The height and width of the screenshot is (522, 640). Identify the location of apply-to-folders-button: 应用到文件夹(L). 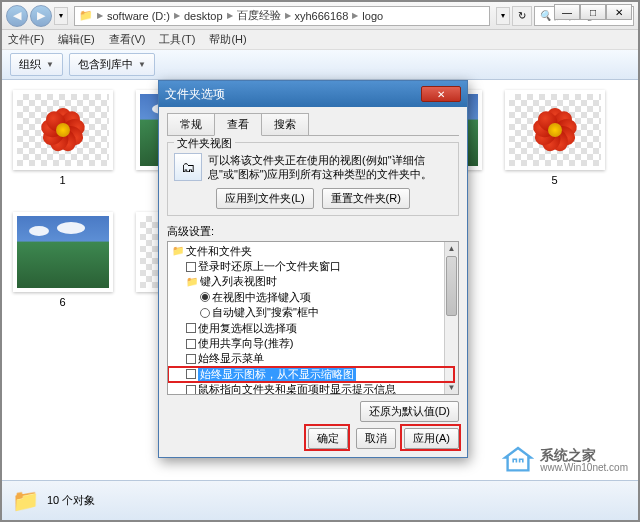
(264, 198).